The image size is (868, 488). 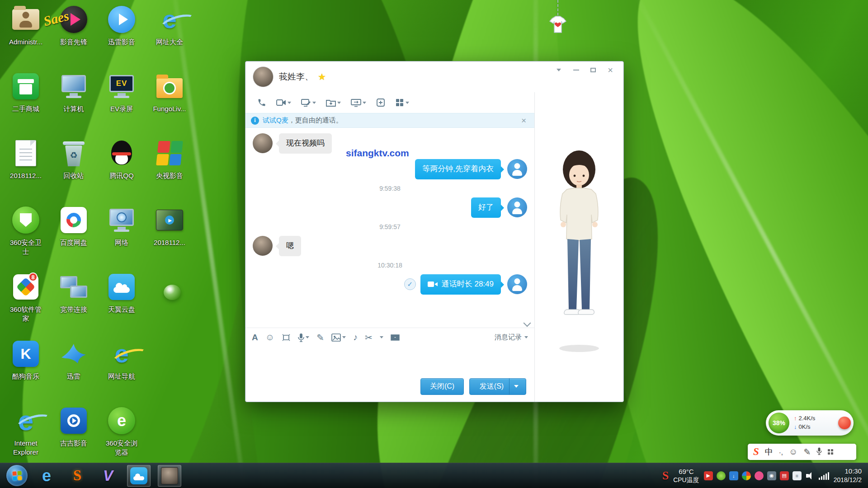 I want to click on desktop-icon-360-software-manager: 8 360软件管家, so click(x=26, y=304).